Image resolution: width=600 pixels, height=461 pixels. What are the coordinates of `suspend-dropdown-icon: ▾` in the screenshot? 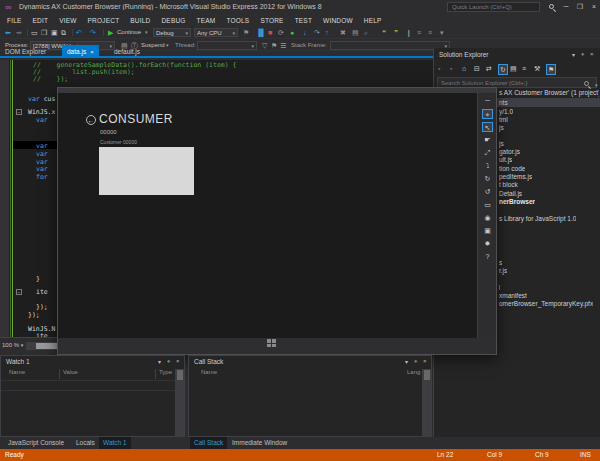 It's located at (168, 46).